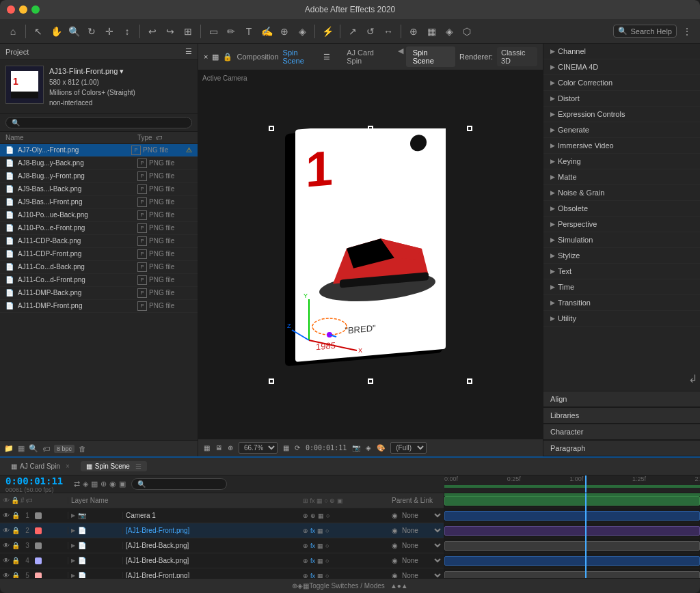  I want to click on audio-icon-2: 🔒, so click(16, 530).